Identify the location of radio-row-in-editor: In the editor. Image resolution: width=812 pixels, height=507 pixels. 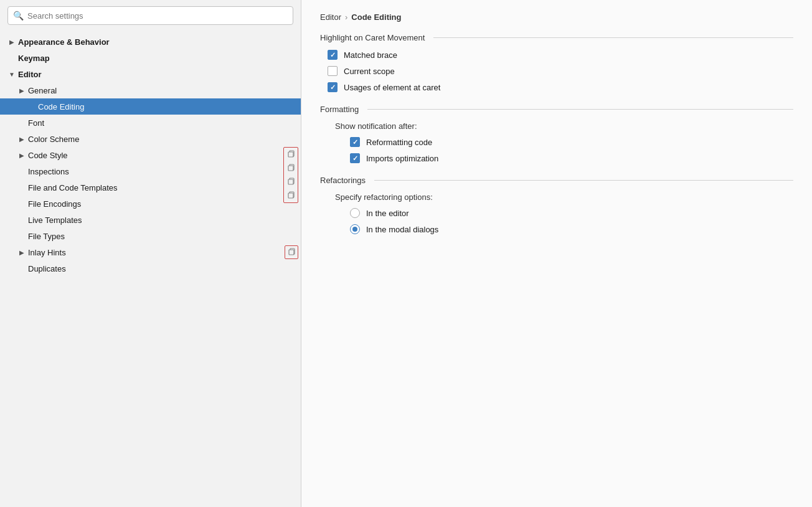
(572, 213).